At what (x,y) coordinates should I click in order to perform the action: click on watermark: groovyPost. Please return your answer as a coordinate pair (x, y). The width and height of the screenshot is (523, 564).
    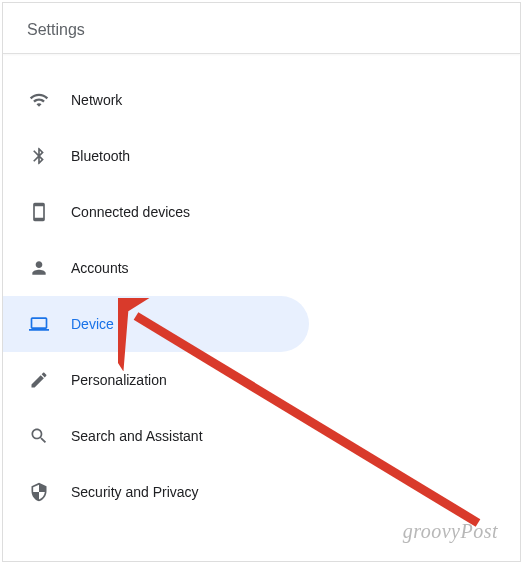
    Looking at the image, I should click on (450, 532).